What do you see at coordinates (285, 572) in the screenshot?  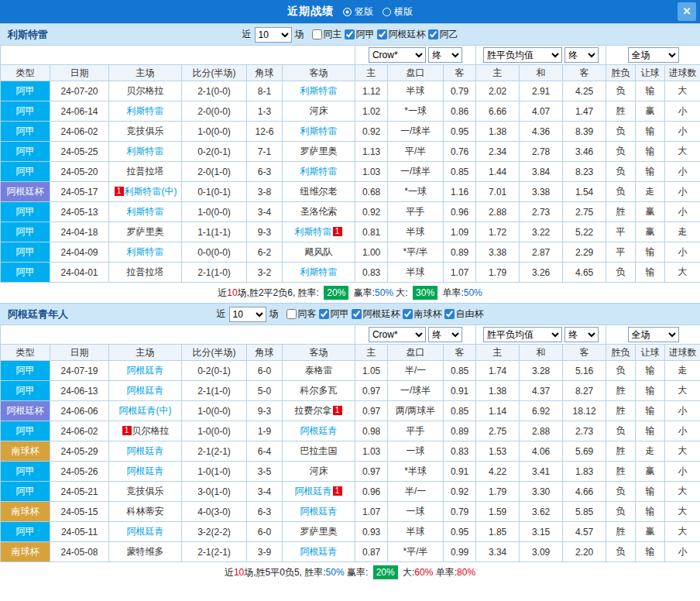 I see `summary-text: 场,胜5平0负5, 胜率:` at bounding box center [285, 572].